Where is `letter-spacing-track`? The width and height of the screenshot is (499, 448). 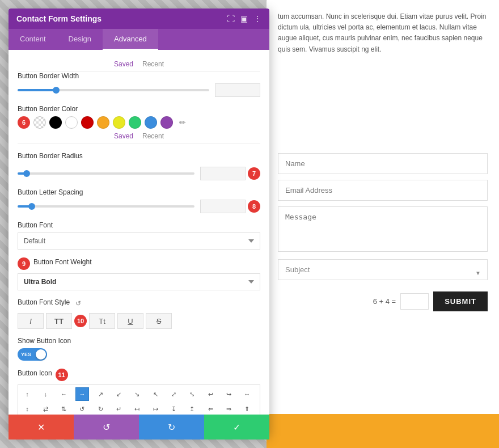 letter-spacing-track is located at coordinates (106, 206).